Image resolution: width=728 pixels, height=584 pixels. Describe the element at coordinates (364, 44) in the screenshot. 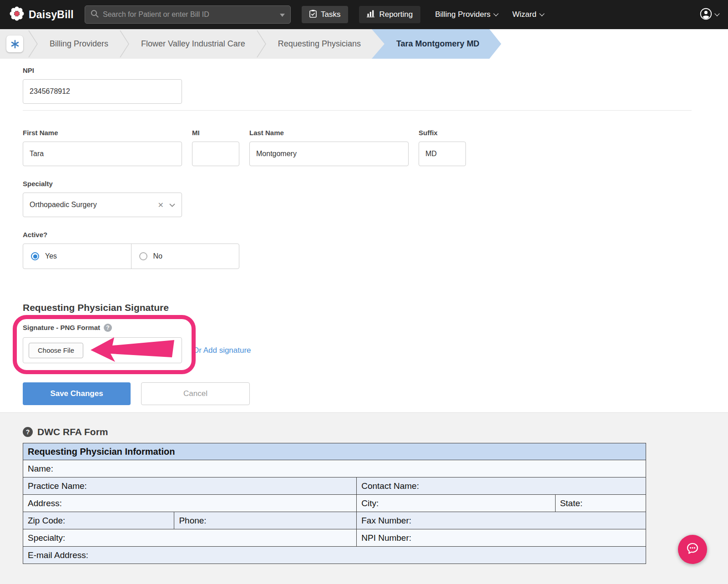

I see `breadcrumb: Billing Providers Flower Valley Industri…` at that location.